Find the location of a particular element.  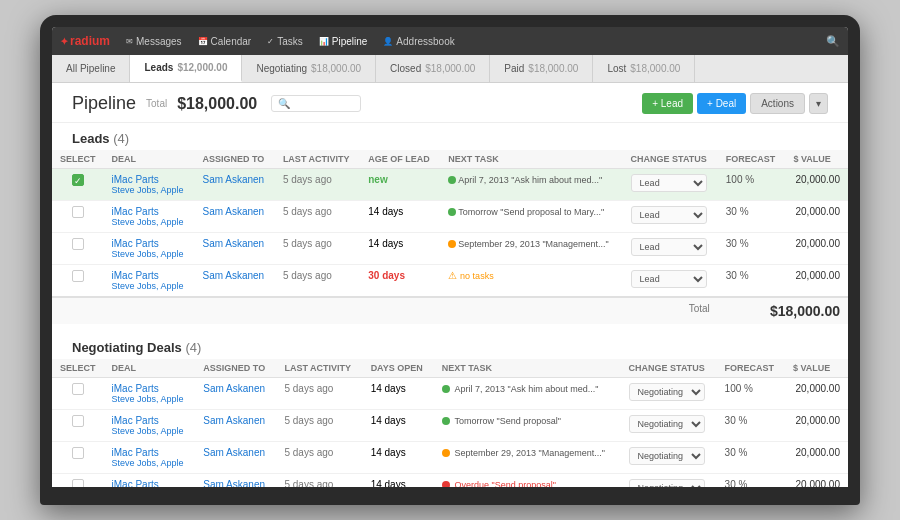

tasks-icon: ✓ is located at coordinates (270, 42).